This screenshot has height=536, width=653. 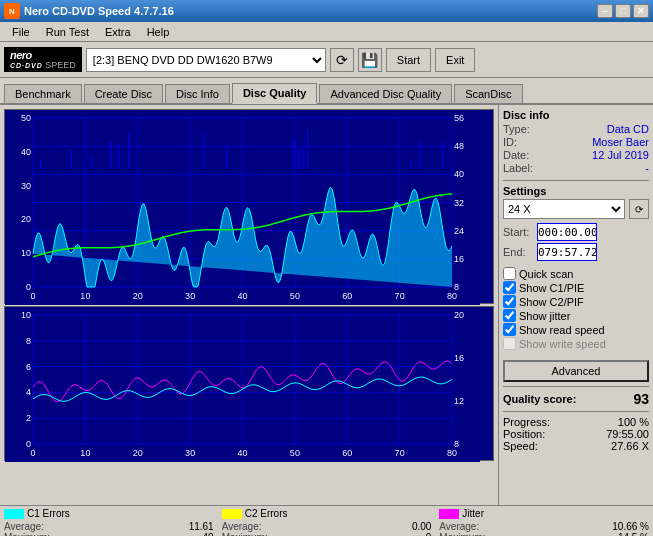 I want to click on c2-label: C2 Errors, so click(x=266, y=514).